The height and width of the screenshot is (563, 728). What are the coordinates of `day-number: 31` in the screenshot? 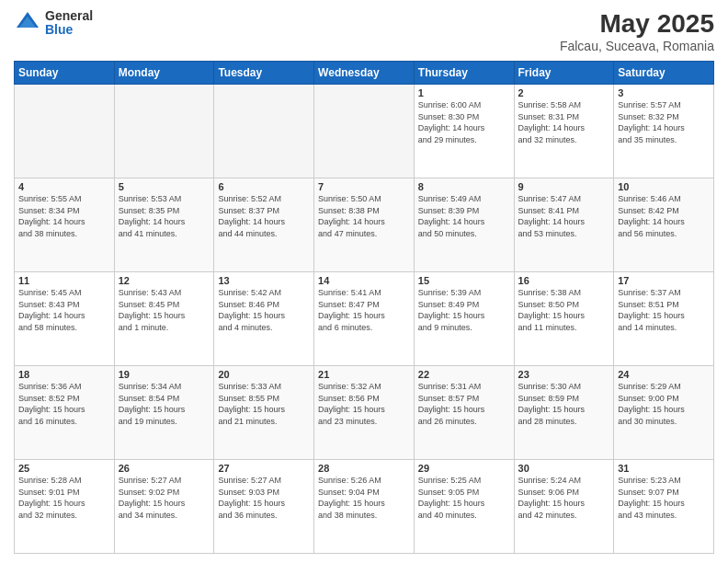 It's located at (664, 468).